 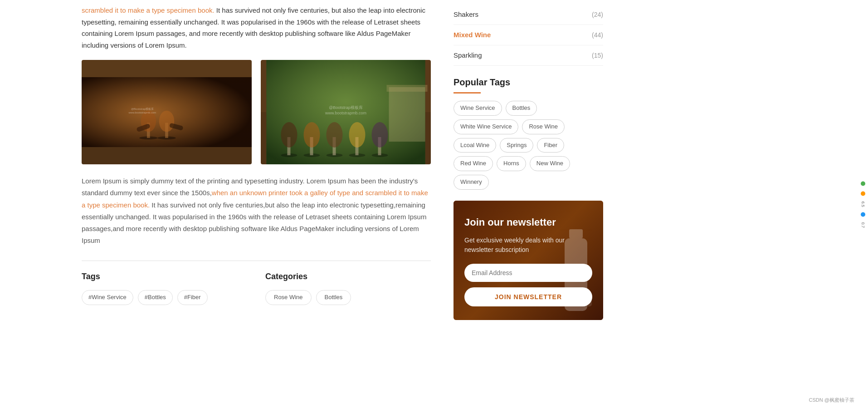 What do you see at coordinates (142, 109) in the screenshot?
I see `watermark-left-line1: @Bootstrap模板库` at bounding box center [142, 109].